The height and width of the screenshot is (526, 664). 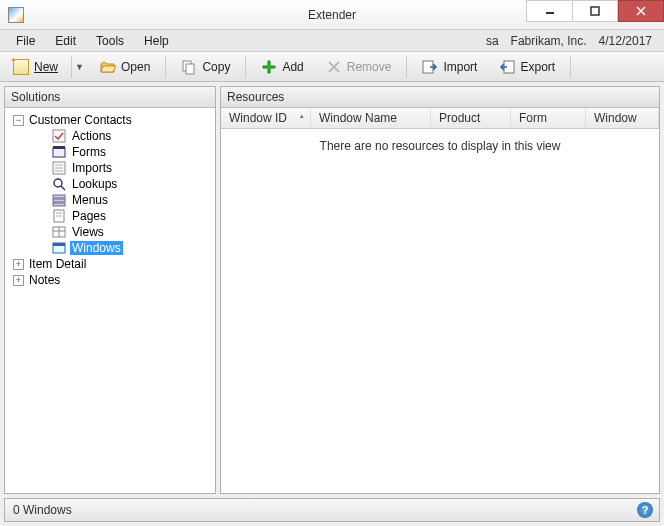 I want to click on tree-node-notes: + Notes, so click(x=110, y=280).